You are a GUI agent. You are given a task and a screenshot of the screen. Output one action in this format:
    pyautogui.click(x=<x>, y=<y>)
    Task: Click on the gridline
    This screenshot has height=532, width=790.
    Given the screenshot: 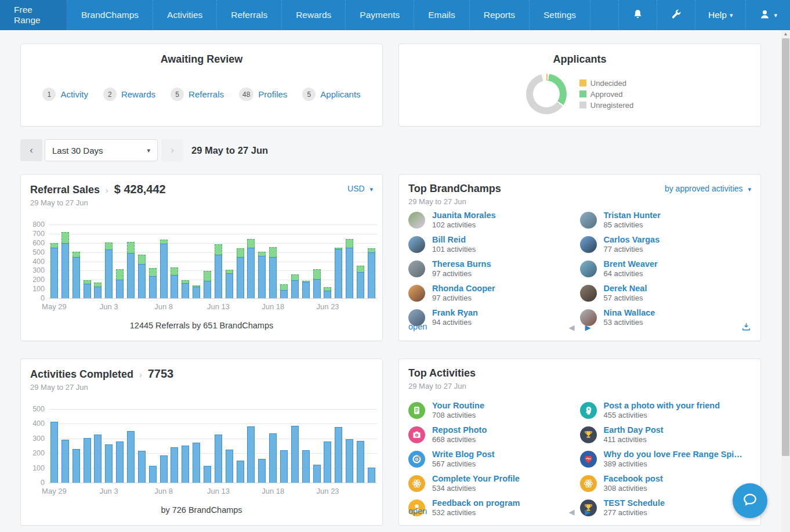 What is the action you would take?
    pyautogui.click(x=213, y=483)
    